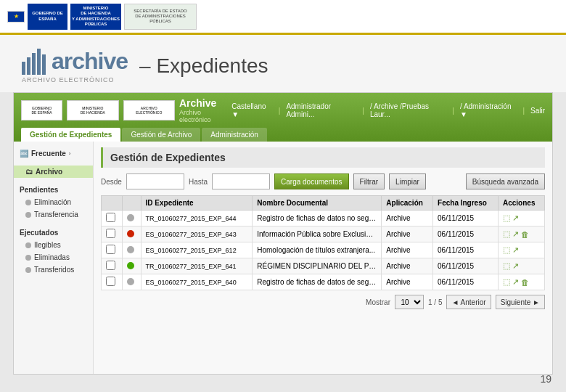  Describe the element at coordinates (205, 110) in the screenshot. I see `app-title-block: Archive Archivo electrónico` at that location.